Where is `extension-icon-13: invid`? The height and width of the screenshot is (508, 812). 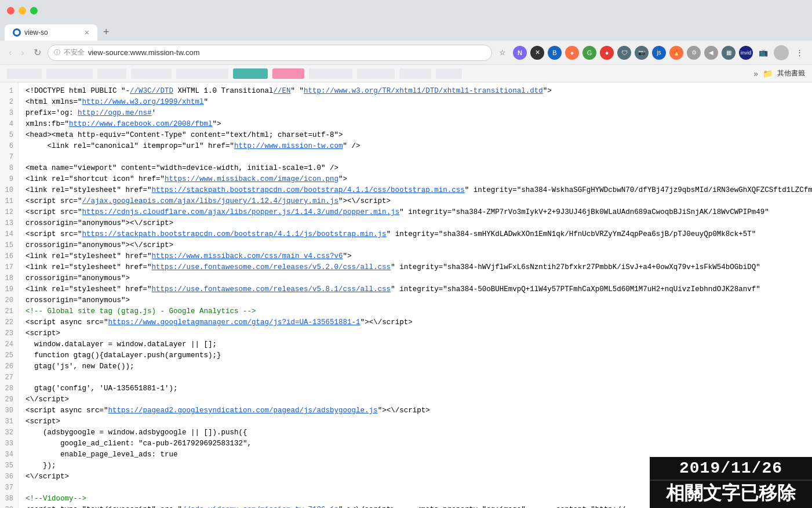 extension-icon-13: invid is located at coordinates (746, 53).